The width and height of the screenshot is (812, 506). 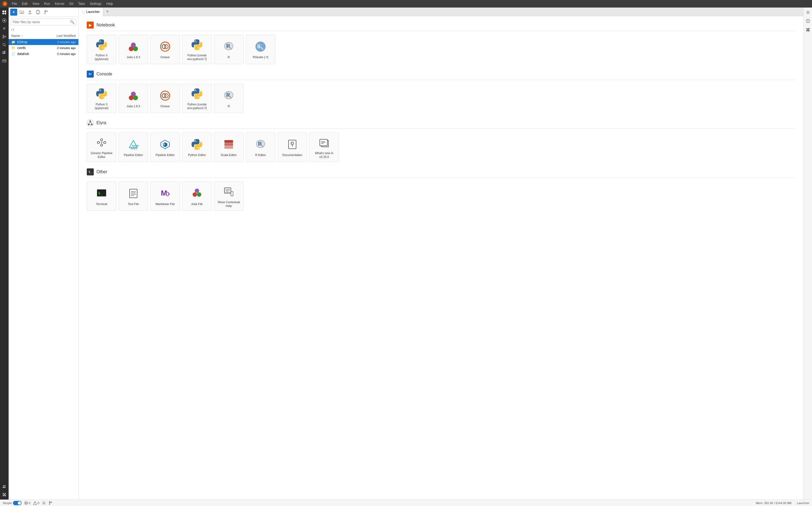 What do you see at coordinates (165, 96) in the screenshot?
I see `octave-console-icon` at bounding box center [165, 96].